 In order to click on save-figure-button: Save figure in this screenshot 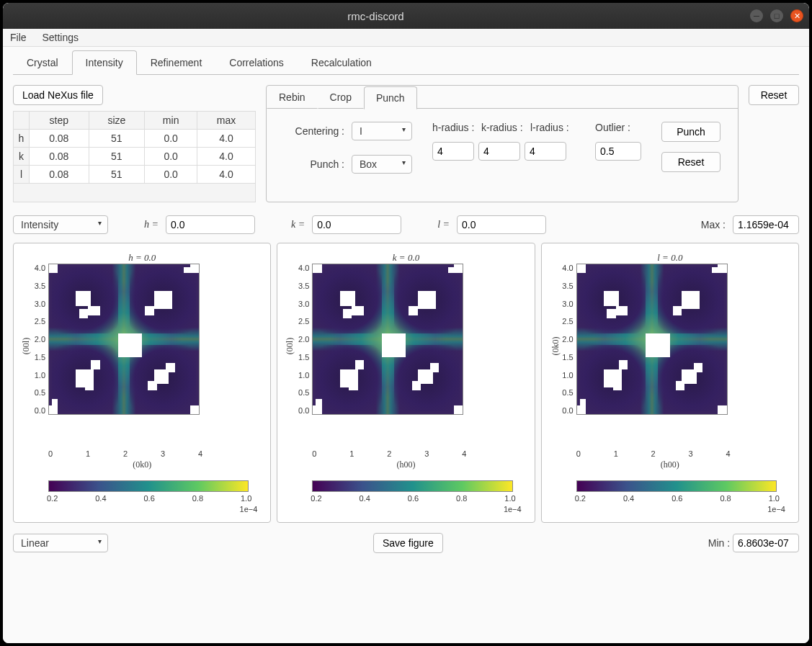, I will do `click(408, 543)`.